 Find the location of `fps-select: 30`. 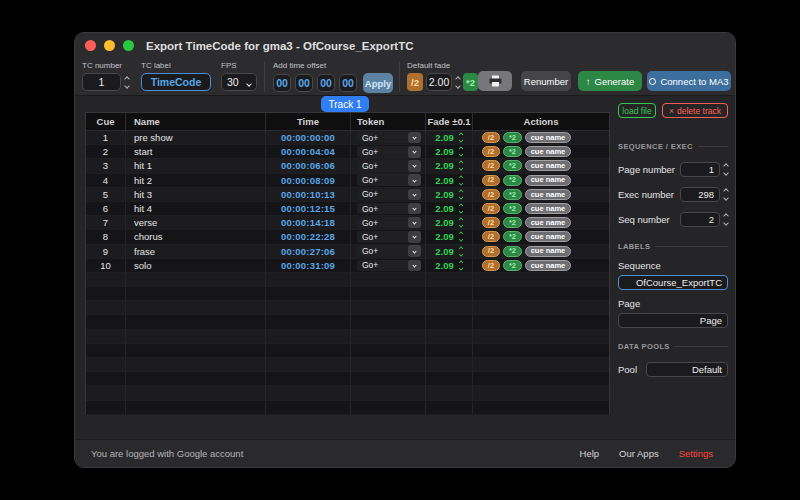

fps-select: 30 is located at coordinates (239, 82).